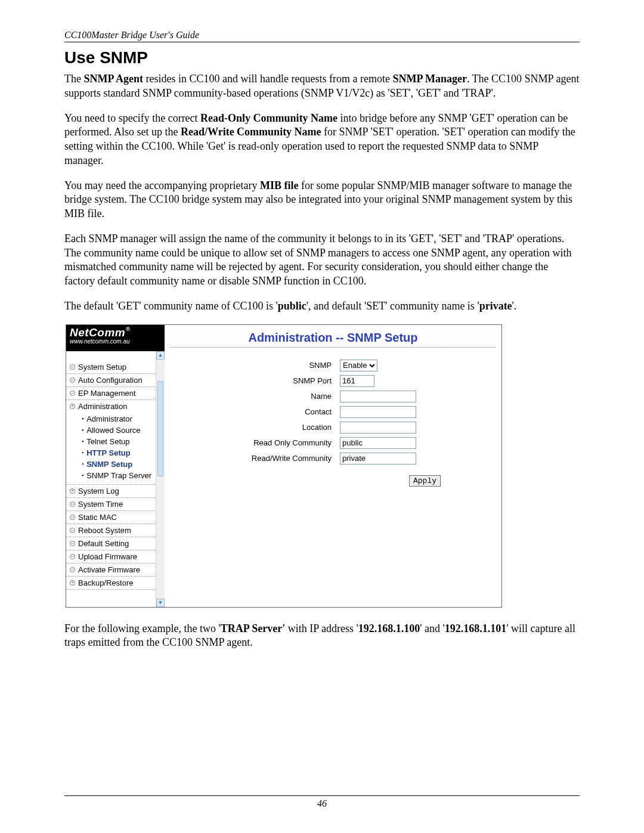  What do you see at coordinates (116, 394) in the screenshot?
I see `sidebar-item: –EP Management` at bounding box center [116, 394].